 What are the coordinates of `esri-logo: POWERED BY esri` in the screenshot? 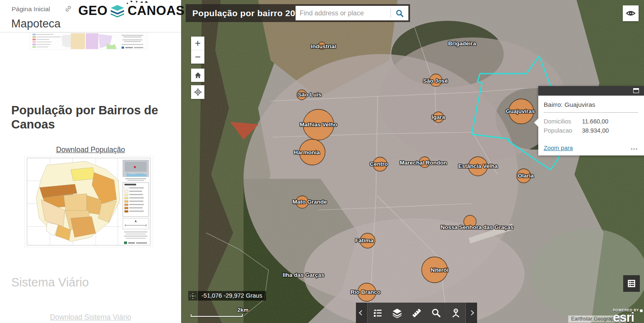 It's located at (628, 316).